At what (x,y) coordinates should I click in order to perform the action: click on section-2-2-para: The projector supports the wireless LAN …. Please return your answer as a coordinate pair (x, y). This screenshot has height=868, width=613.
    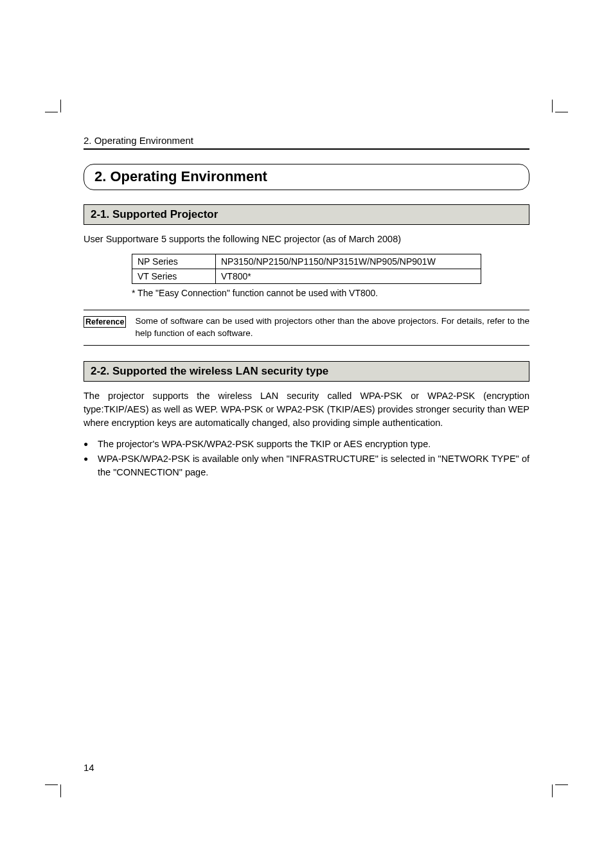
    Looking at the image, I should click on (306, 410).